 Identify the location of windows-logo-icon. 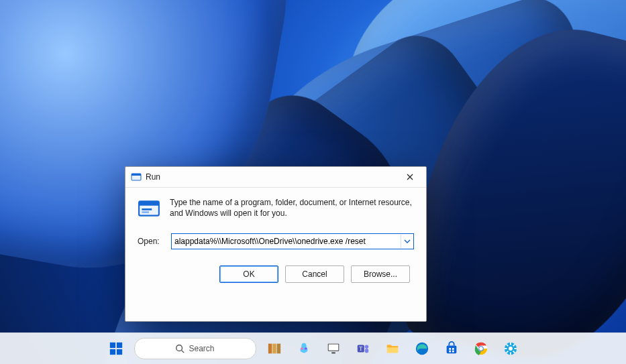
(116, 349).